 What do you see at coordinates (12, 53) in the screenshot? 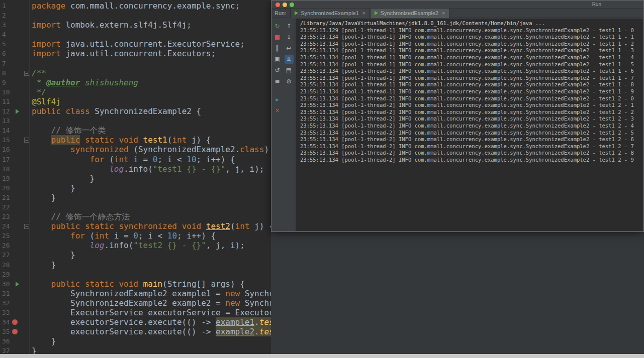
I see `line-number: 6` at bounding box center [12, 53].